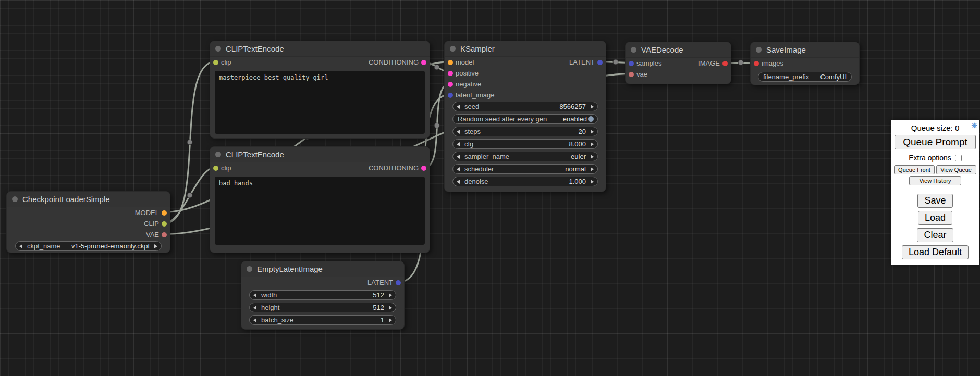 The image size is (980, 376). Describe the element at coordinates (89, 199) in the screenshot. I see `node-title-bar: CheckpointLoaderSimple` at that location.